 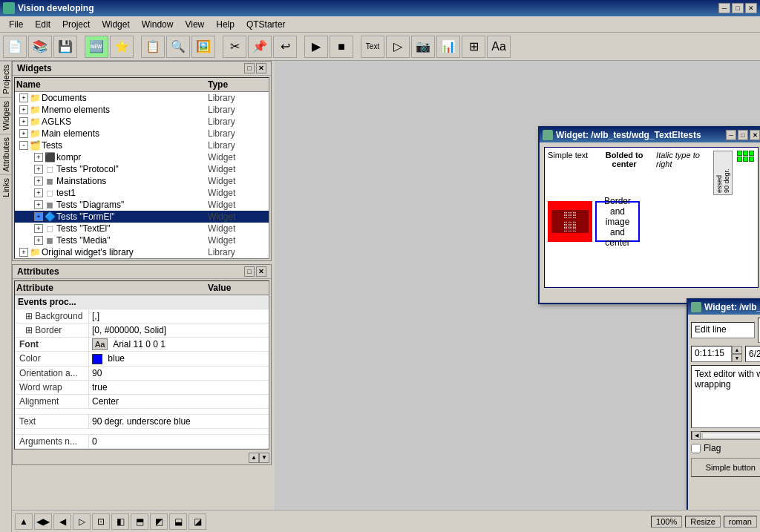 What do you see at coordinates (153, 47) in the screenshot?
I see `tb-copy-button: 📋` at bounding box center [153, 47].